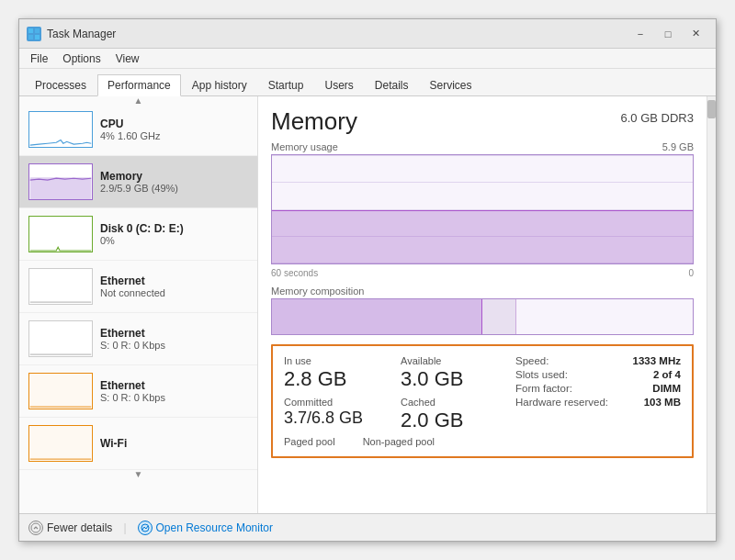 This screenshot has height=560, width=735. I want to click on window-title: Task Manager, so click(337, 34).